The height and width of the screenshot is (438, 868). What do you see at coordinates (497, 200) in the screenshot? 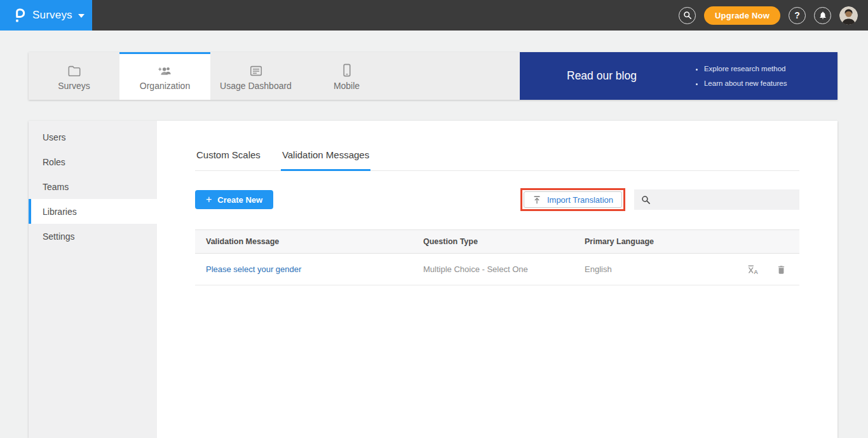
I see `toolbar: + Create New Import Translation` at bounding box center [497, 200].